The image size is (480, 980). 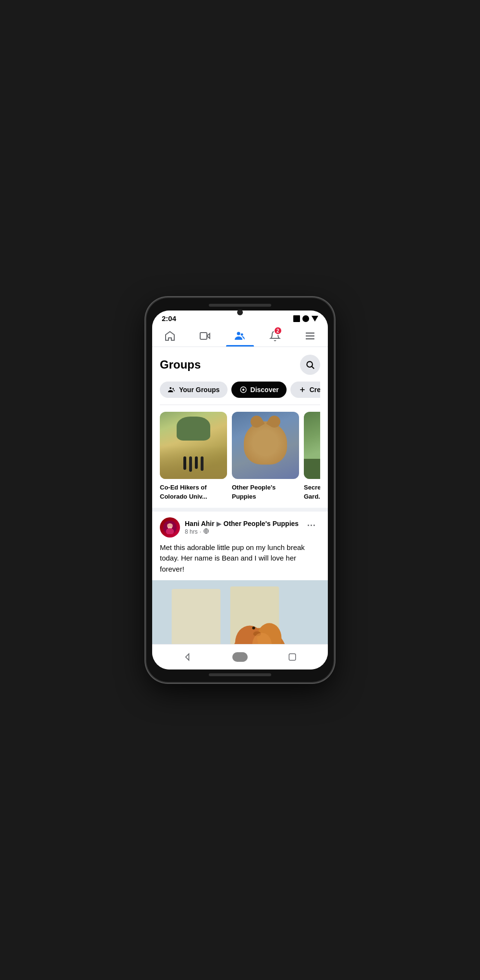 I want to click on android-nav-bar, so click(x=240, y=657).